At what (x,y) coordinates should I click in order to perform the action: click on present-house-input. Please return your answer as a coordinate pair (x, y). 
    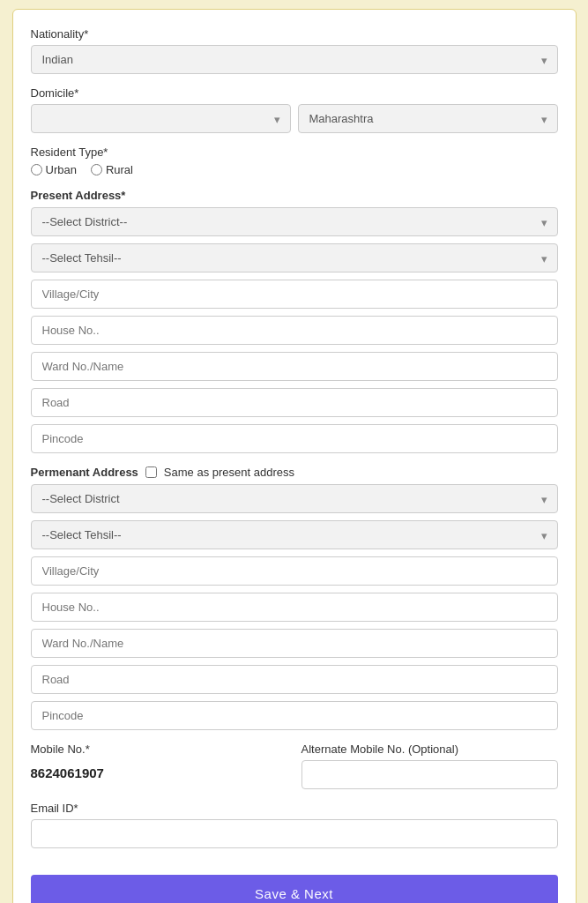
    Looking at the image, I should click on (294, 330).